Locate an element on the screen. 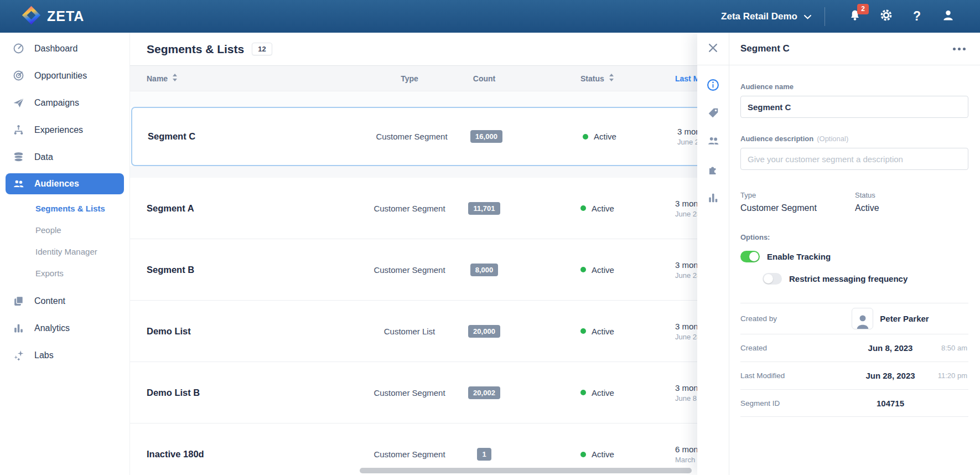 This screenshot has width=980, height=475. created-by-label: Created by is located at coordinates (776, 319).